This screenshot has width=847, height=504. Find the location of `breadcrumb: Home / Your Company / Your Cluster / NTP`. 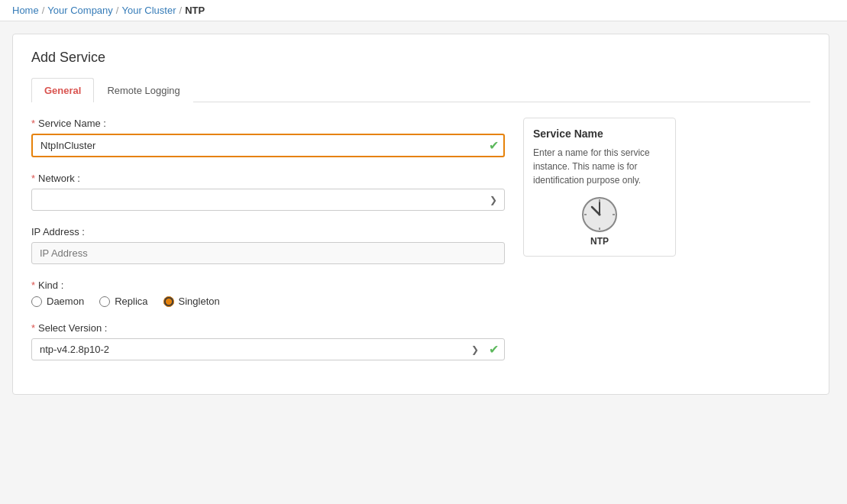

breadcrumb: Home / Your Company / Your Cluster / NTP is located at coordinates (423, 11).